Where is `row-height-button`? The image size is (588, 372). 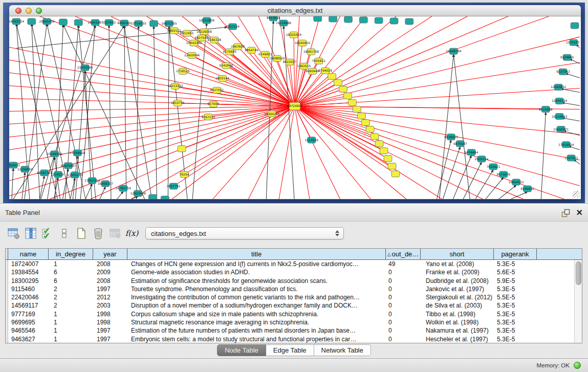 row-height-button is located at coordinates (64, 233).